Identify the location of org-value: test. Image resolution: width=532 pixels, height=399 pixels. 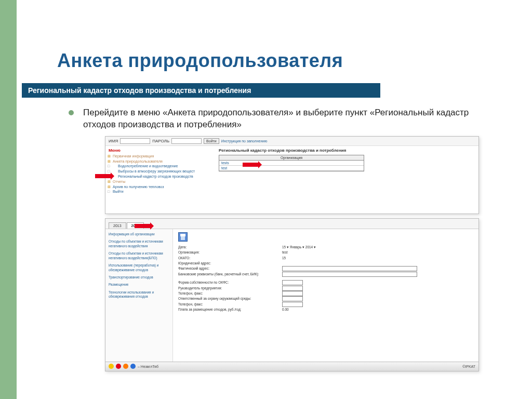
(378, 252).